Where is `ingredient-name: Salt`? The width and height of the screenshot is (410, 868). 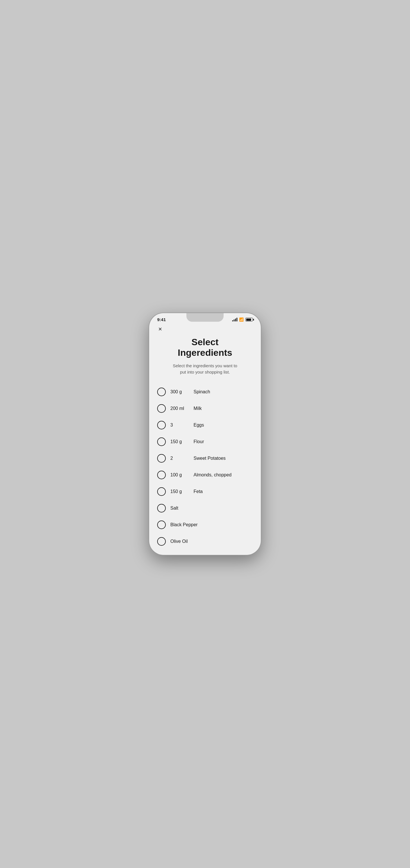
ingredient-name: Salt is located at coordinates (175, 508).